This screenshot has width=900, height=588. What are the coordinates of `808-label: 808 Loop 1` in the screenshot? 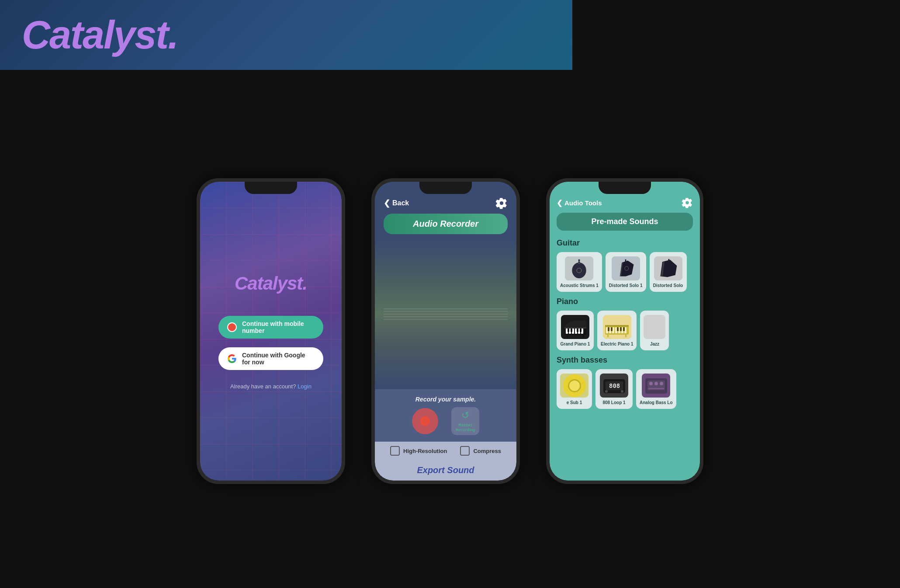 It's located at (614, 403).